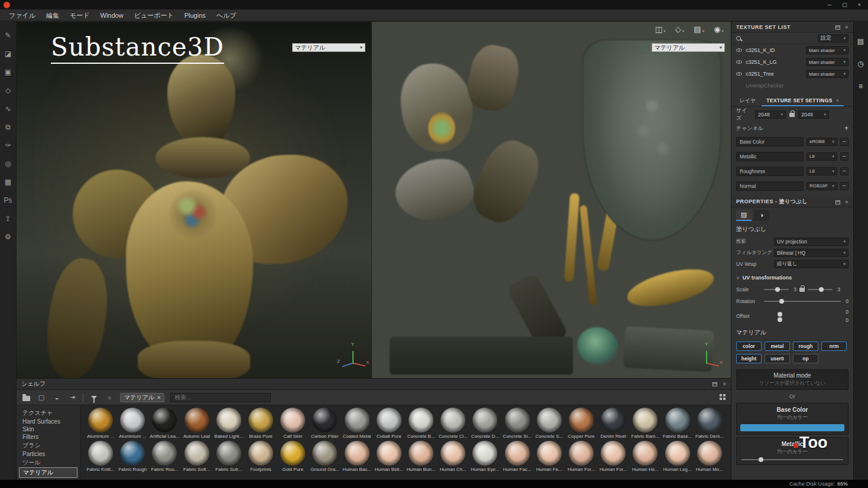  I want to click on size-width-dropdown: 2048 ▾, so click(770, 115).